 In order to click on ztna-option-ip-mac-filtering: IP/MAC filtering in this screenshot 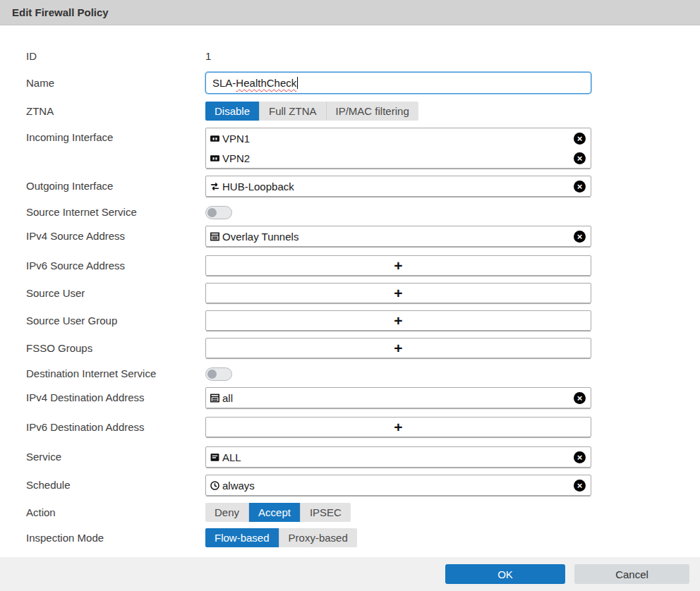, I will do `click(373, 111)`.